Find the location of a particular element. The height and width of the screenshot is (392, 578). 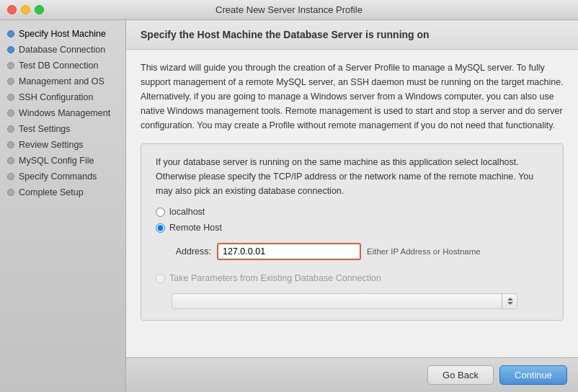

sidebar-dot-database-connection is located at coordinates (11, 50).